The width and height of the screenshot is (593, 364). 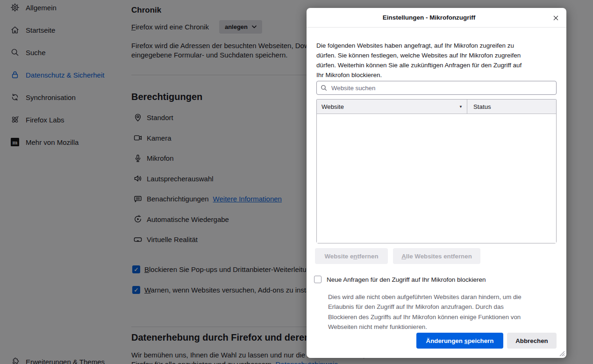 I want to click on websites-table-header: Website ▼ Status, so click(x=436, y=107).